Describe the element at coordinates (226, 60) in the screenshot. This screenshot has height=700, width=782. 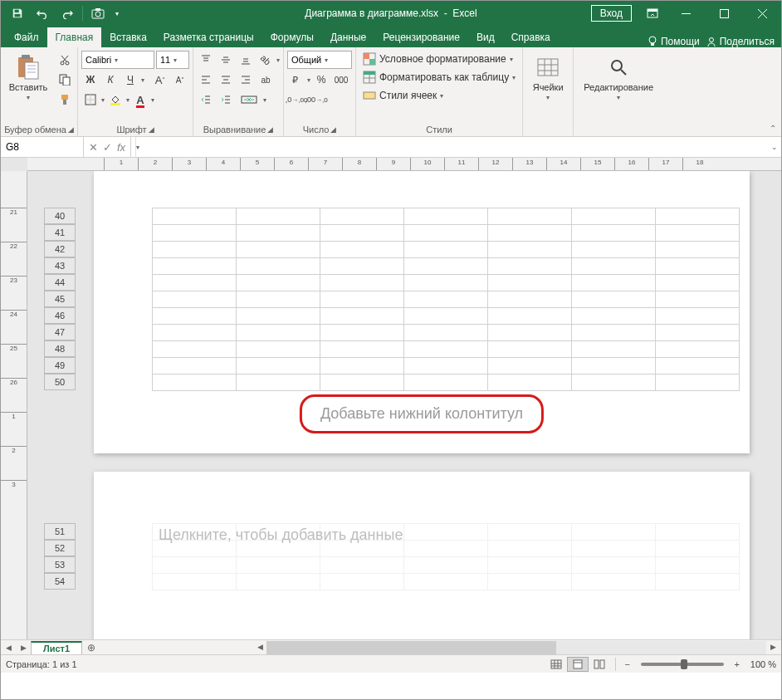
I see `align-middle-button` at that location.